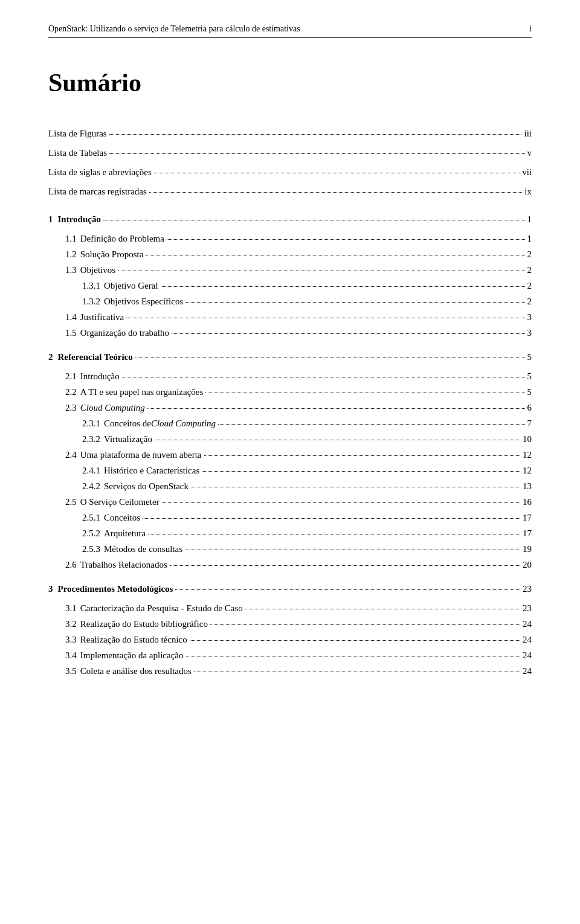 The image size is (580, 924). What do you see at coordinates (71, 455) in the screenshot?
I see `section-number: 2.4` at bounding box center [71, 455].